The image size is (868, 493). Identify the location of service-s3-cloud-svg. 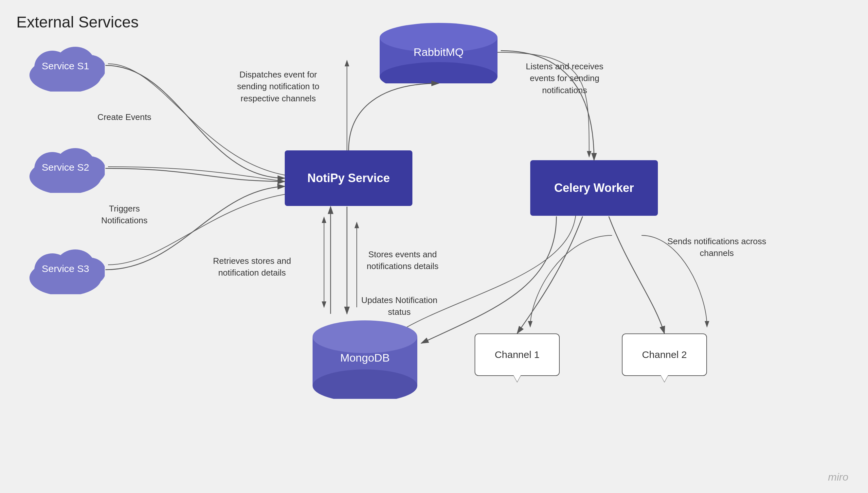
(65, 268).